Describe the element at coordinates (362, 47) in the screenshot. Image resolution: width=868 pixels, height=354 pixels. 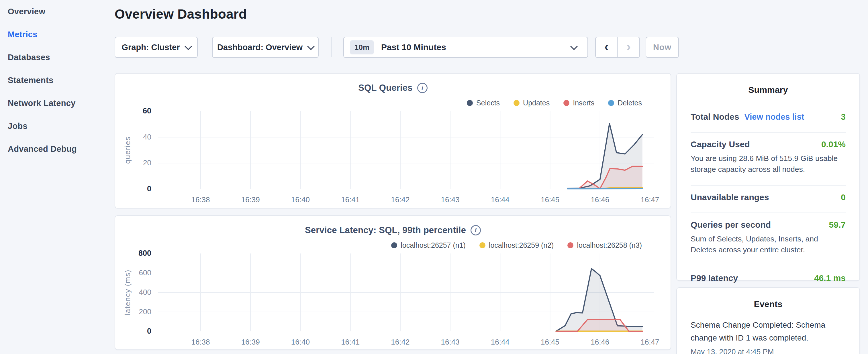
I see `time-range-badge: 10m` at that location.